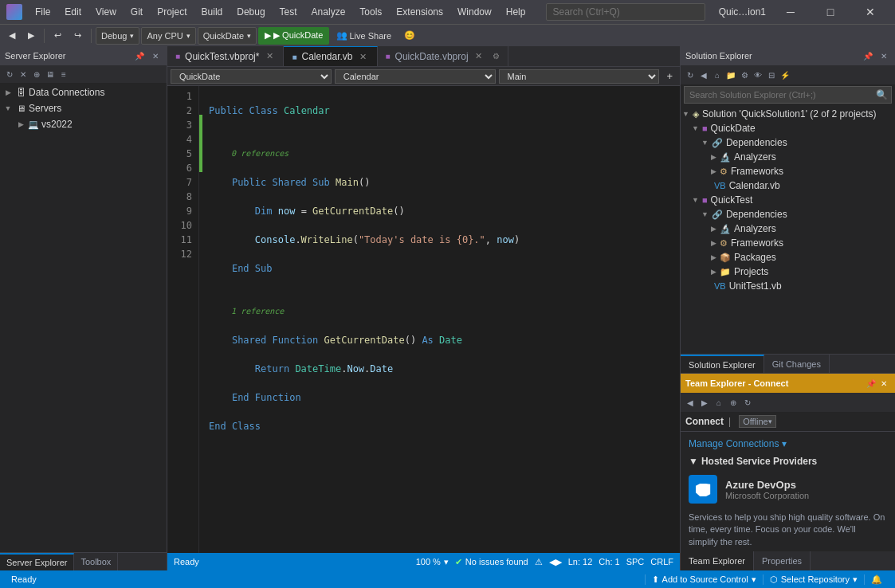  I want to click on back-button: ◀, so click(12, 36).